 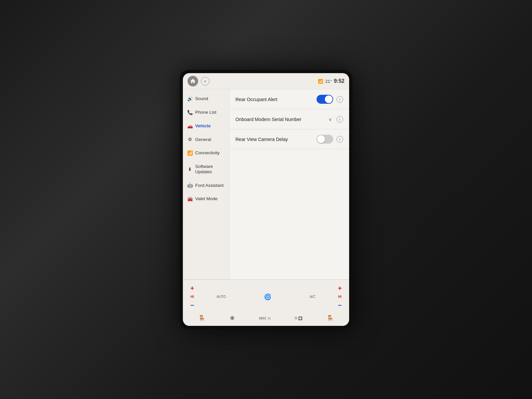 I want to click on fan-speed-icon: ❄, so click(x=232, y=318).